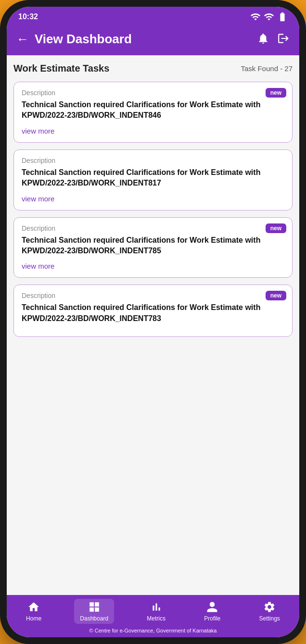 This screenshot has height=644, width=306. I want to click on nav-item-home: Home, so click(34, 611).